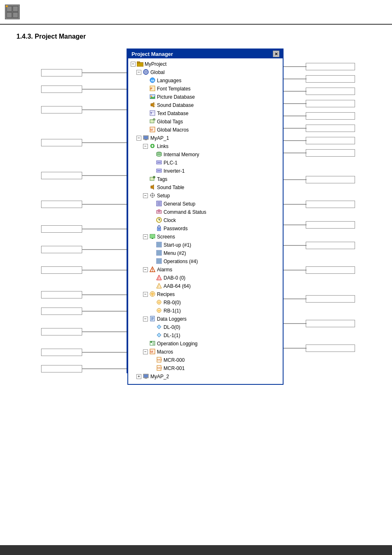  What do you see at coordinates (276, 54) in the screenshot?
I see `pm-close-button: ✕` at bounding box center [276, 54].